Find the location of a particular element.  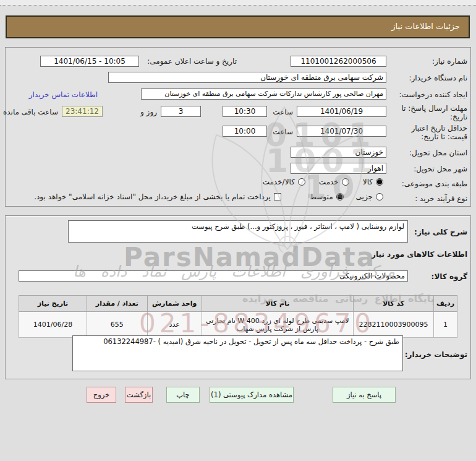

goods-group-input: محصولات الکترونیکی is located at coordinates (213, 276).